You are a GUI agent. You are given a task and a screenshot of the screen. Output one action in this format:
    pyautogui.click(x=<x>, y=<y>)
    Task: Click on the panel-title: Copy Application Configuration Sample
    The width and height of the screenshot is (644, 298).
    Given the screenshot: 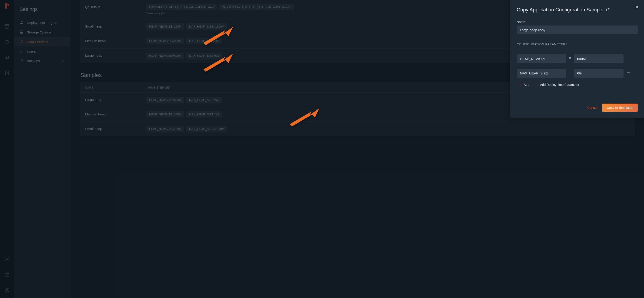 What is the action you would take?
    pyautogui.click(x=577, y=10)
    